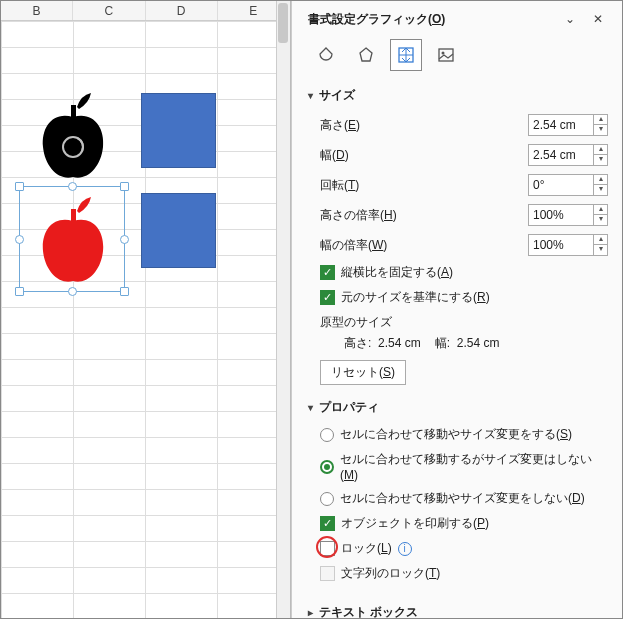  What do you see at coordinates (568, 125) in the screenshot?
I see `height-input: ▴▾` at bounding box center [568, 125].